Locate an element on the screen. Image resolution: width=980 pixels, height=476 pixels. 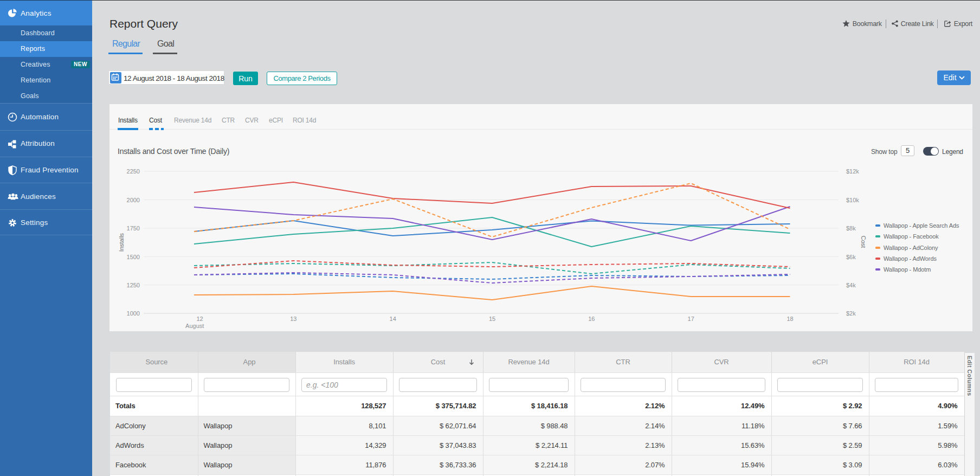
svg-text: 17 is located at coordinates (691, 319).